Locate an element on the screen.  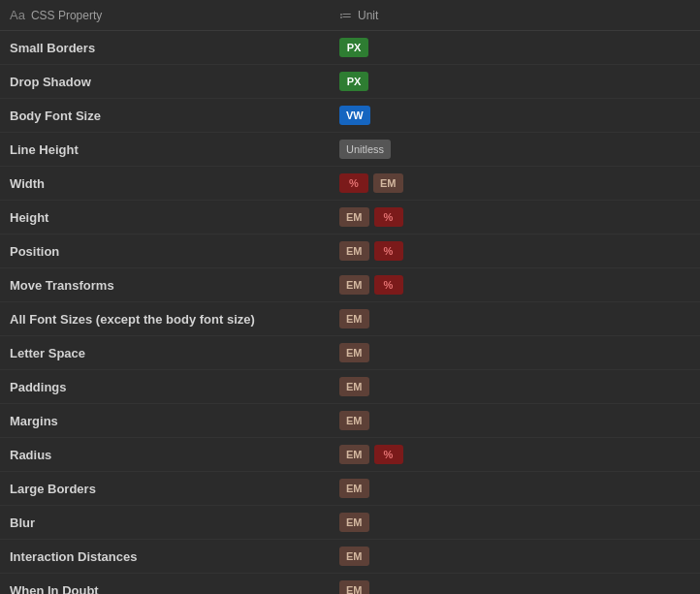
row-property-name: Move Transforms is located at coordinates (175, 285).